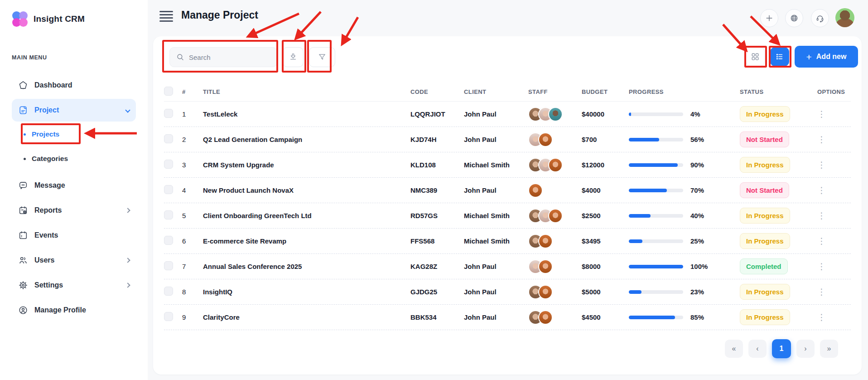 This screenshot has height=380, width=868. Describe the element at coordinates (681, 292) in the screenshot. I see `progress-cell: 23%` at that location.